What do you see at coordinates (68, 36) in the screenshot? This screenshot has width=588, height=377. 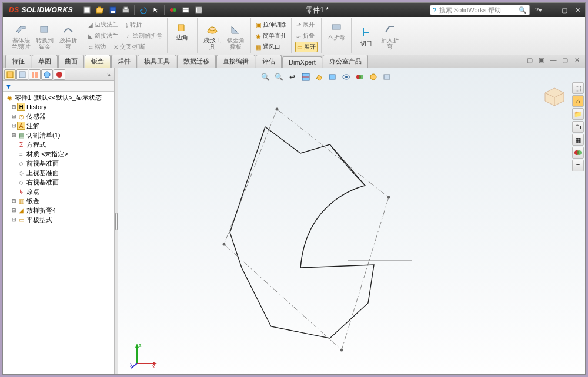 I see `lofted-bend-button: 放样折 弯` at bounding box center [68, 36].